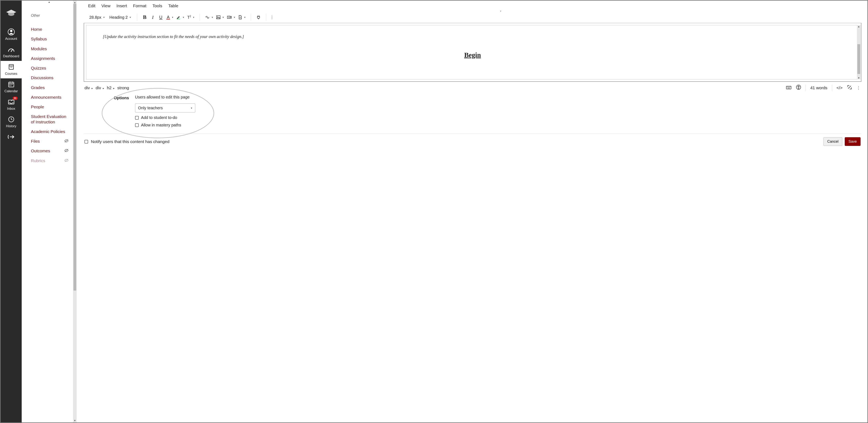  Describe the element at coordinates (833, 142) in the screenshot. I see `cancel-button: Cancel` at that location.